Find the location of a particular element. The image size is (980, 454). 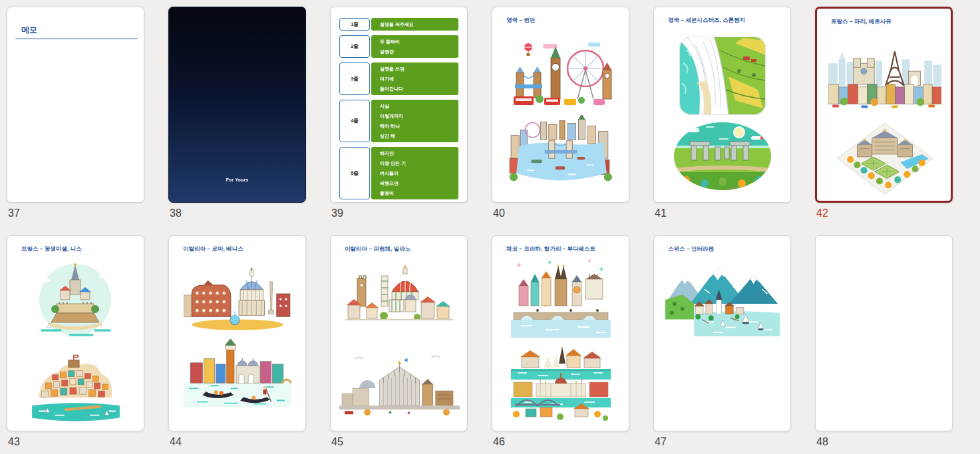

slide-number-44: 44 is located at coordinates (238, 441).